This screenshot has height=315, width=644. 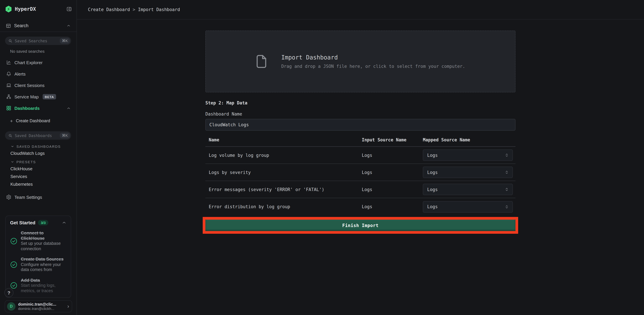 What do you see at coordinates (391, 140) in the screenshot?
I see `column-header-input-source: Input Source Name` at bounding box center [391, 140].